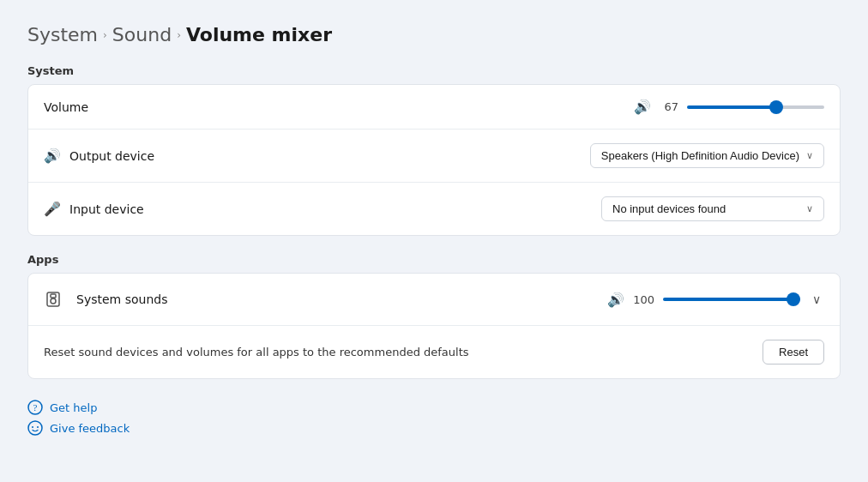  Describe the element at coordinates (105, 299) in the screenshot. I see `system-sounds-row-left: System sounds` at that location.